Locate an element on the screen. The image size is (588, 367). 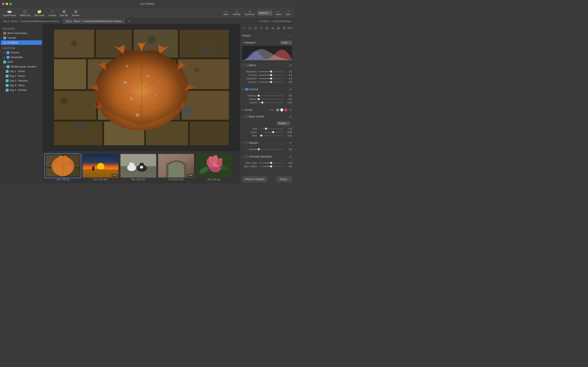
sidebar-item-mediterranean-vacation: ▼ Mediterranean Vacation is located at coordinates (21, 67).